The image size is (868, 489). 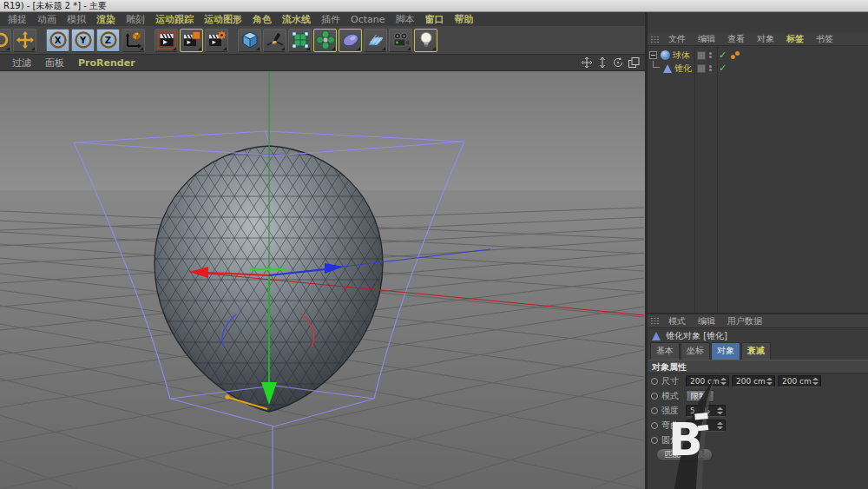 I want to click on menu-simulate: 模拟, so click(x=76, y=19).